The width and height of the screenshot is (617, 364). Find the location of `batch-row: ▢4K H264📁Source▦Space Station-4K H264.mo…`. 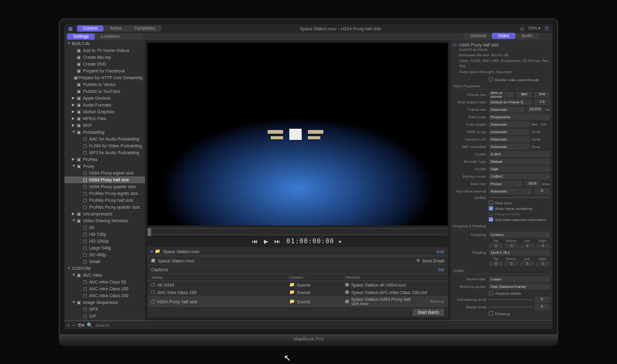

batch-row: ▢4K H264📁Source▦Space Station-4K H264.mo… is located at coordinates (297, 285).